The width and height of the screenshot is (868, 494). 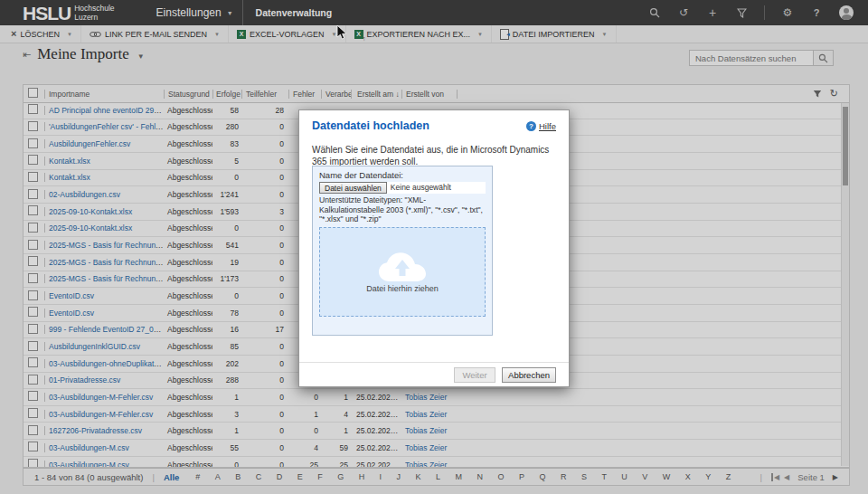 What do you see at coordinates (353, 188) in the screenshot?
I see `choose-file-button: Datei auswählen` at bounding box center [353, 188].